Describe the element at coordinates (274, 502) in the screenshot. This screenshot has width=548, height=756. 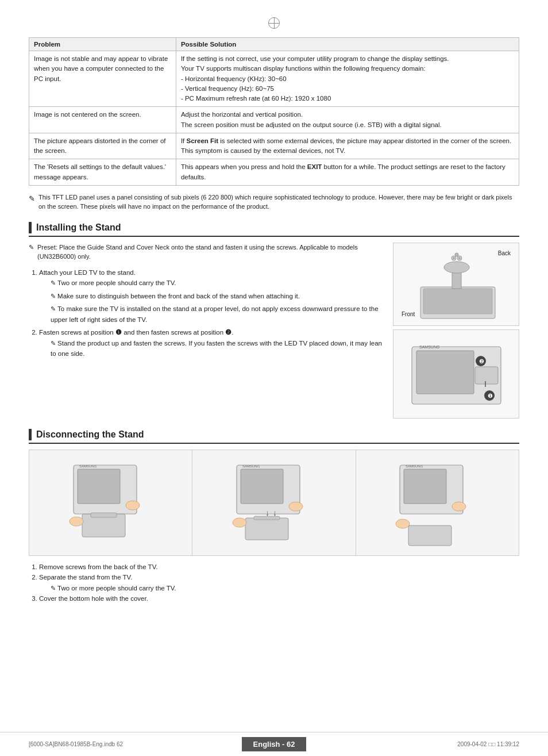
I see `disconnect-img-2: SAMSUNG ↓ ↓` at that location.